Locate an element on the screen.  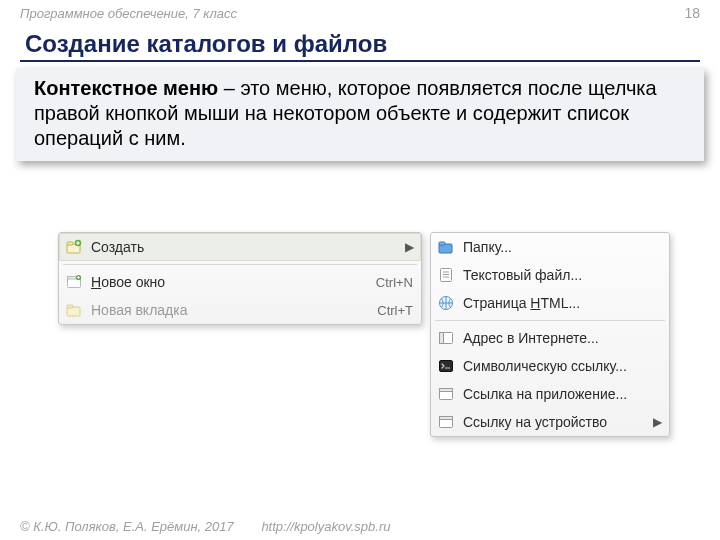
footer-copyright: © К.Ю. Поляков, Е.А. Ерёмин, 2017 is located at coordinates (127, 526).